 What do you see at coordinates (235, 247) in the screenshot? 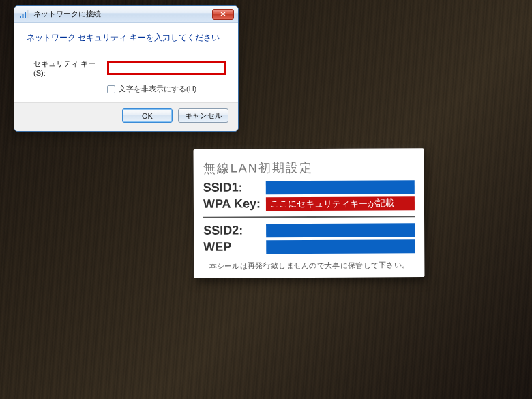
I see `wep-label: WEP` at bounding box center [235, 247].